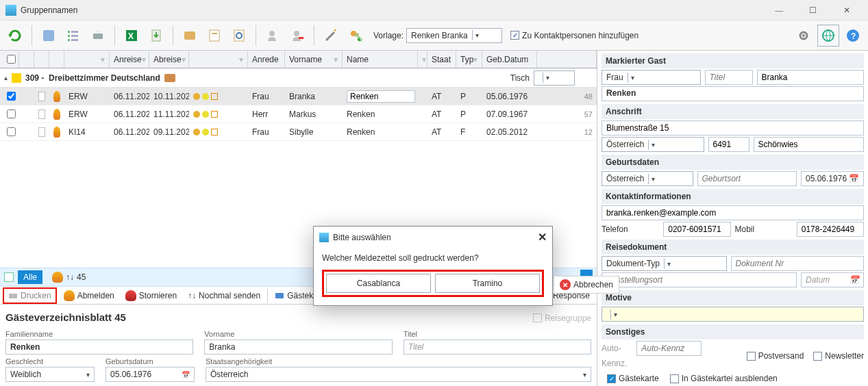 This screenshot has width=868, height=386. I want to click on vorname-input, so click(811, 77).